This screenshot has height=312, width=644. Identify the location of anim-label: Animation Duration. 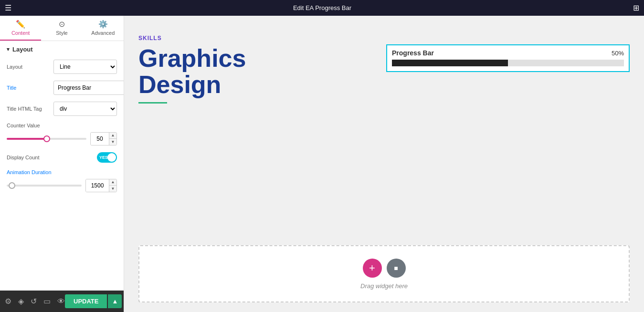
(62, 172).